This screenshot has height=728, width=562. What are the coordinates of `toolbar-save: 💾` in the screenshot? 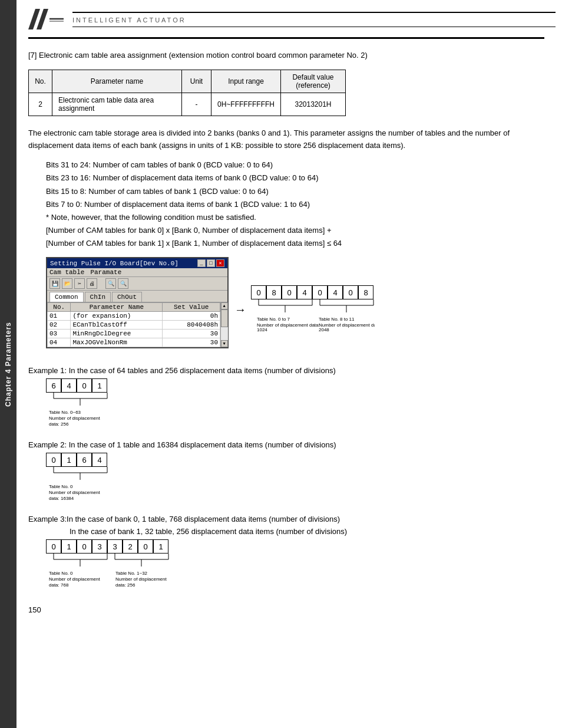 It's located at (55, 284).